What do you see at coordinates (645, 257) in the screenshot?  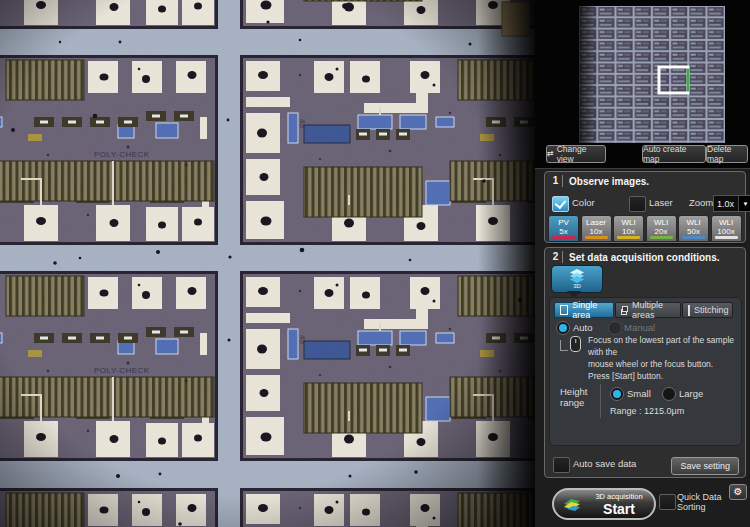 I see `acquisition-header: 2 Set data acquisition conditions.` at bounding box center [645, 257].